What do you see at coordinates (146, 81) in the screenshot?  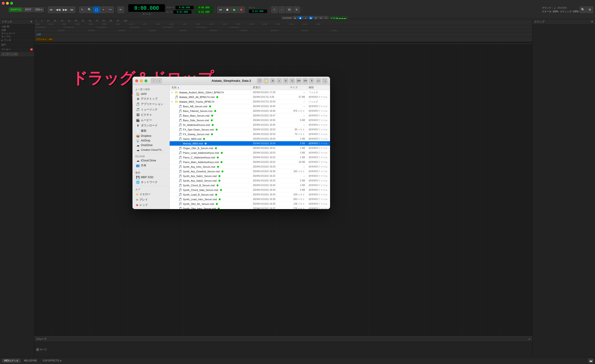 I see `finder-max-btn` at bounding box center [146, 81].